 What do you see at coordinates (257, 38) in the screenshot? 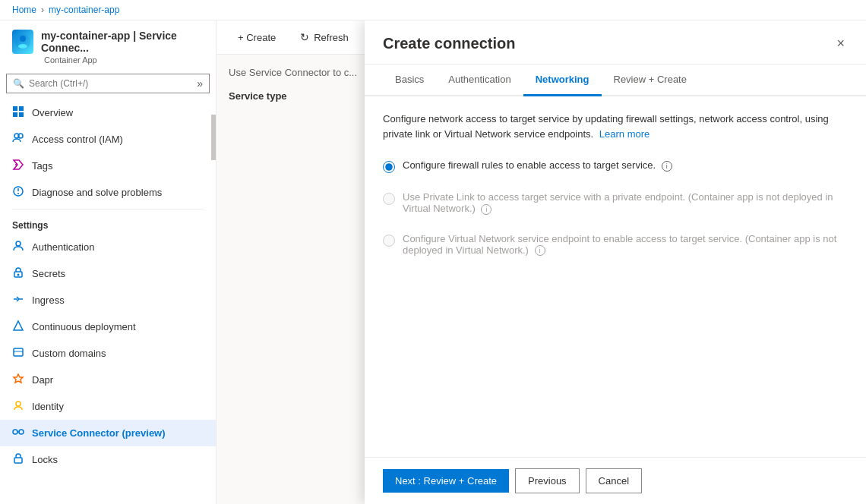
I see `create-button: + Create` at bounding box center [257, 38].